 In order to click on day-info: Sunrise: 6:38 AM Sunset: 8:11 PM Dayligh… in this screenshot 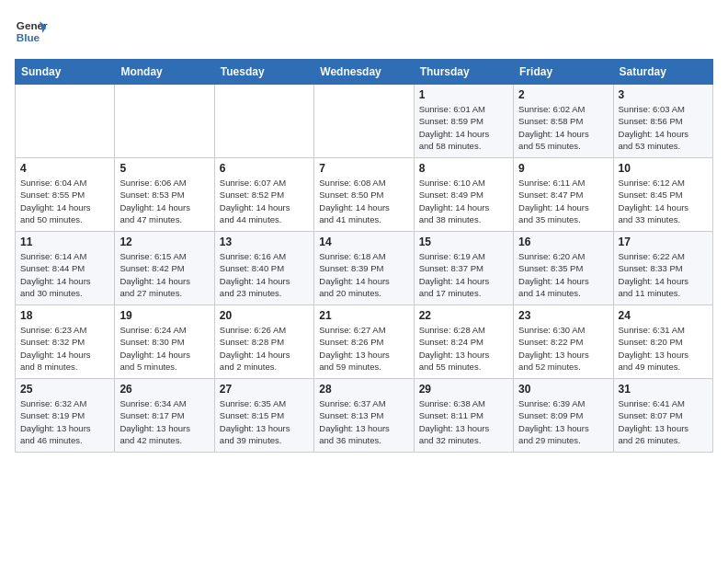, I will do `click(463, 421)`.